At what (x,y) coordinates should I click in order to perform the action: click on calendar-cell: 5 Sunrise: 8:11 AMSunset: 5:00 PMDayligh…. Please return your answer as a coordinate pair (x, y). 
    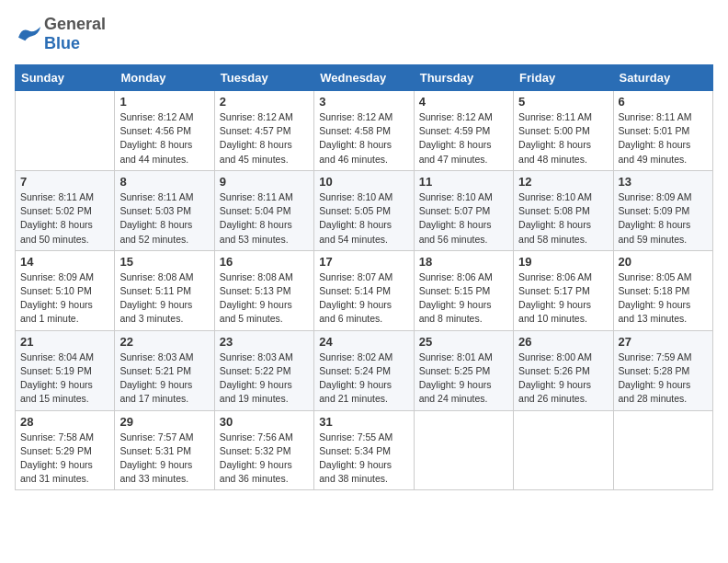
    Looking at the image, I should click on (563, 131).